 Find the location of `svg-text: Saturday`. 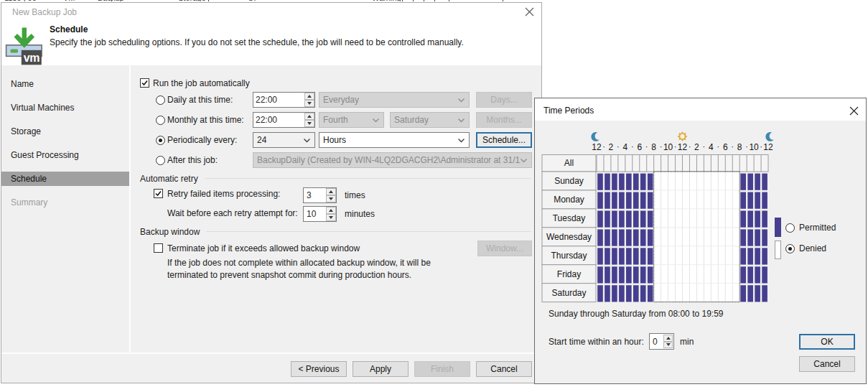

svg-text: Saturday is located at coordinates (569, 293).